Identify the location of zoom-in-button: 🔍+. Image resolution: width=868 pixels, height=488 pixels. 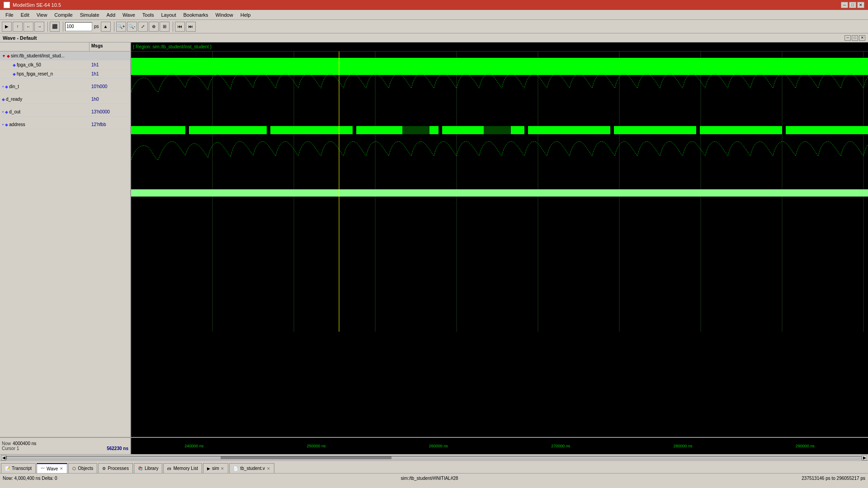
(121, 27).